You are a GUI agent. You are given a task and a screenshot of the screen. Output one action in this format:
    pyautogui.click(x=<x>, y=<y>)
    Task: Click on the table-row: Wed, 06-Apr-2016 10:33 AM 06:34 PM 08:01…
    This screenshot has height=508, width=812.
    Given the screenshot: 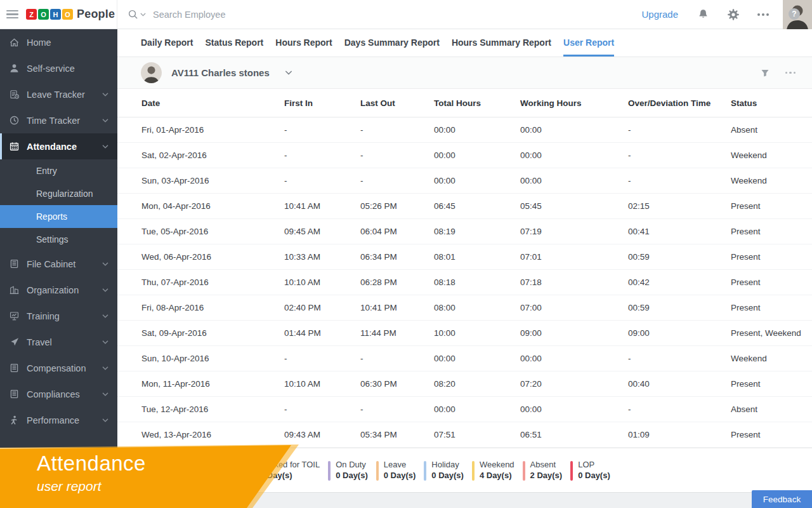 What is the action you would take?
    pyautogui.click(x=464, y=257)
    